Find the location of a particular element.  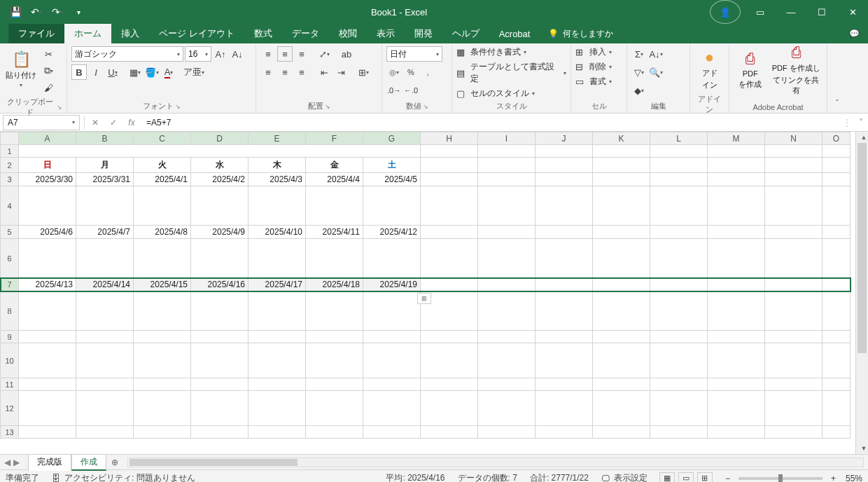

tab-help: ヘルプ is located at coordinates (466, 34).